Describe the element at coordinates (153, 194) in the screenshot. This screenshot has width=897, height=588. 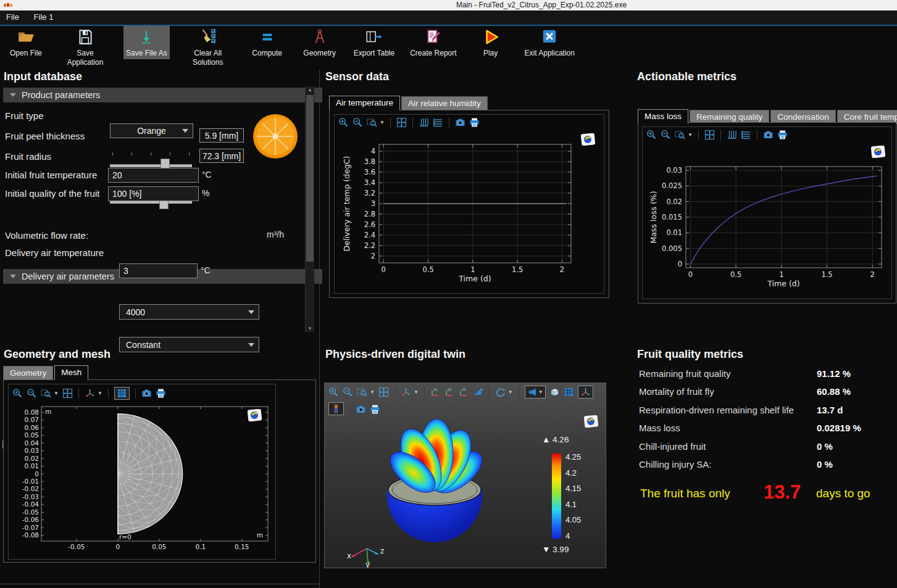
I see `initial-quality-input: 100 [%]` at that location.